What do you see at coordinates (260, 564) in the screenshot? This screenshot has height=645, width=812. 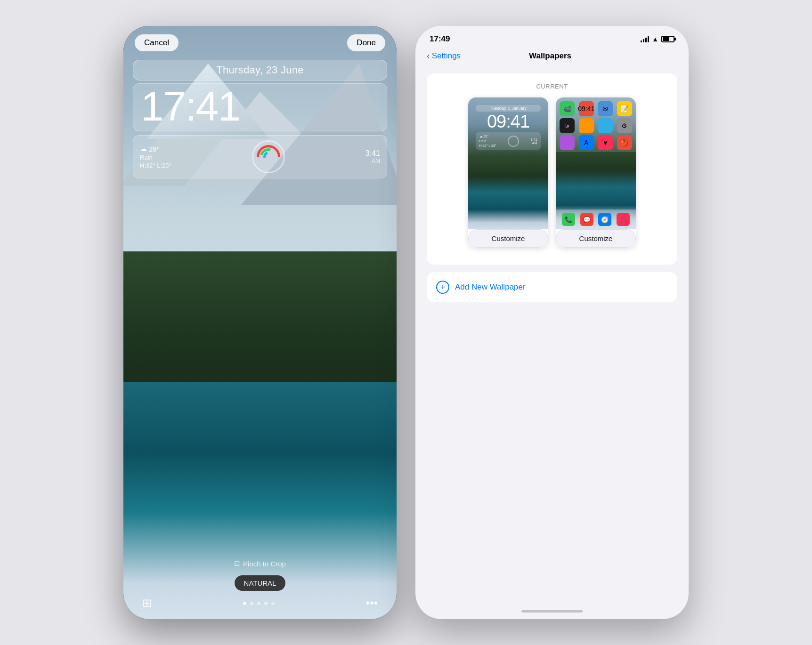 I see `pinch-label: ⊡ Pinch to Crop` at bounding box center [260, 564].